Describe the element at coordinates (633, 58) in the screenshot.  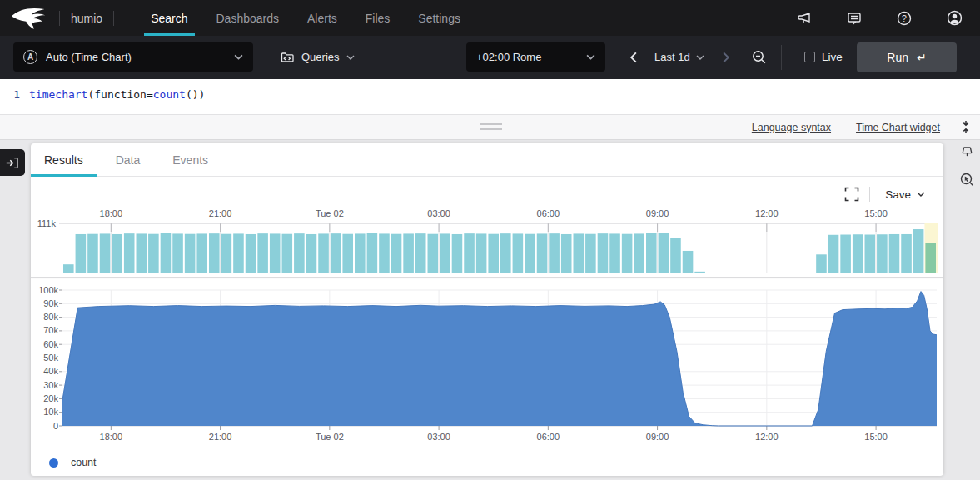
I see `chevron-left-icon` at that location.